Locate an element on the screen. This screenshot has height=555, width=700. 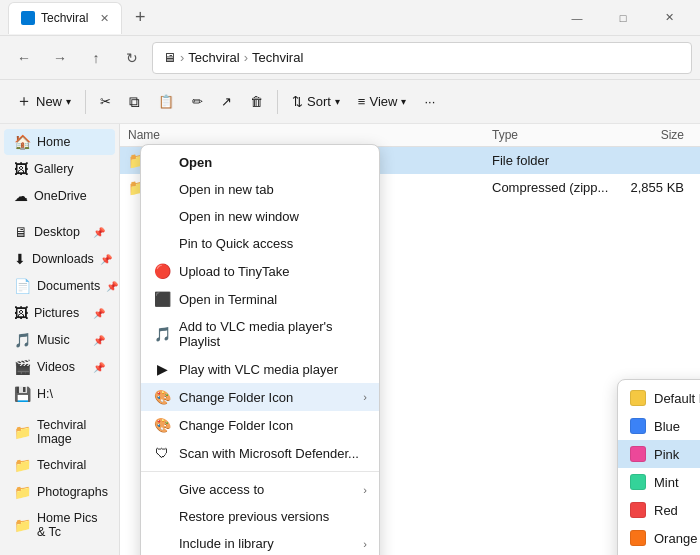
menu-item-give-access: Give access to › is located at coordinates (260, 490).